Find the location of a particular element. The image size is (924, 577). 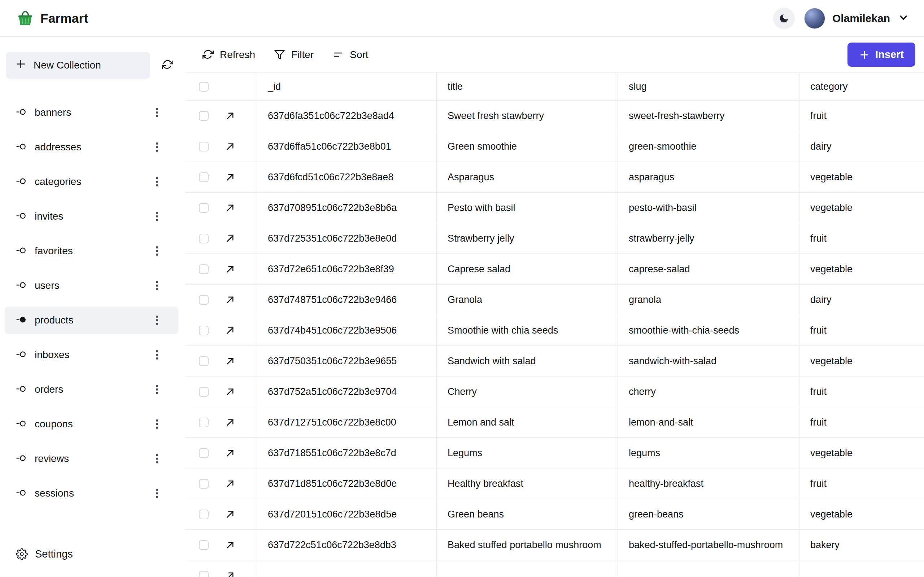

insert-button: Insert is located at coordinates (881, 55).